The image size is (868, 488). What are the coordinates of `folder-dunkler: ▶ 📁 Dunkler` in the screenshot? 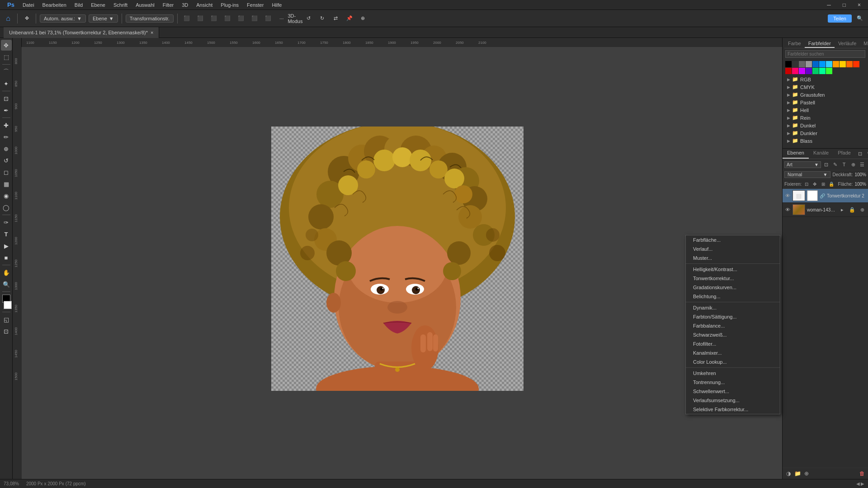 It's located at (826, 133).